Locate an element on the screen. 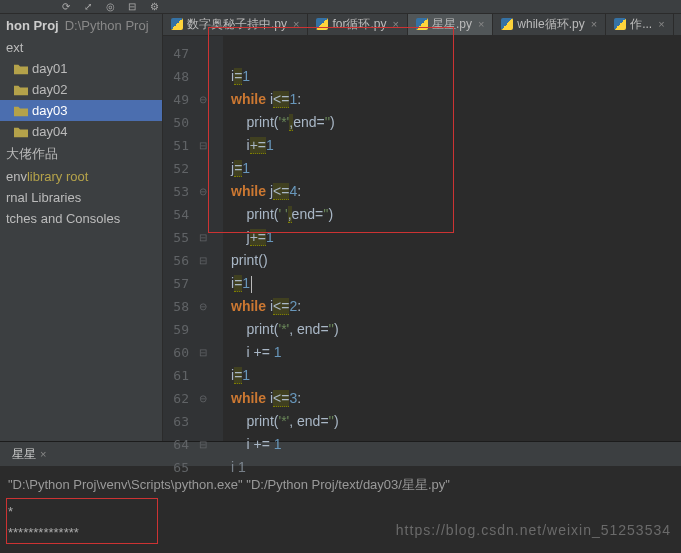 The width and height of the screenshot is (681, 553). code-line: print('*',end='') is located at coordinates (452, 122).